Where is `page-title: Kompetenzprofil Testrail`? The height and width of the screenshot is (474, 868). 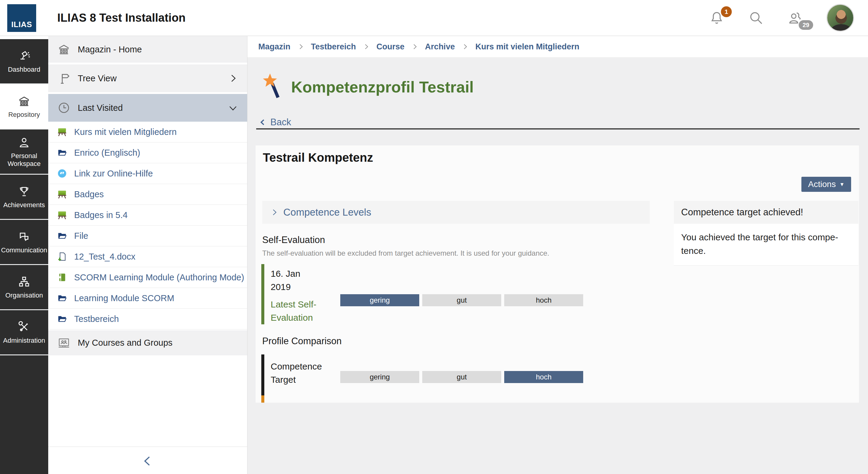
page-title: Kompetenzprofil Testrail is located at coordinates (382, 87).